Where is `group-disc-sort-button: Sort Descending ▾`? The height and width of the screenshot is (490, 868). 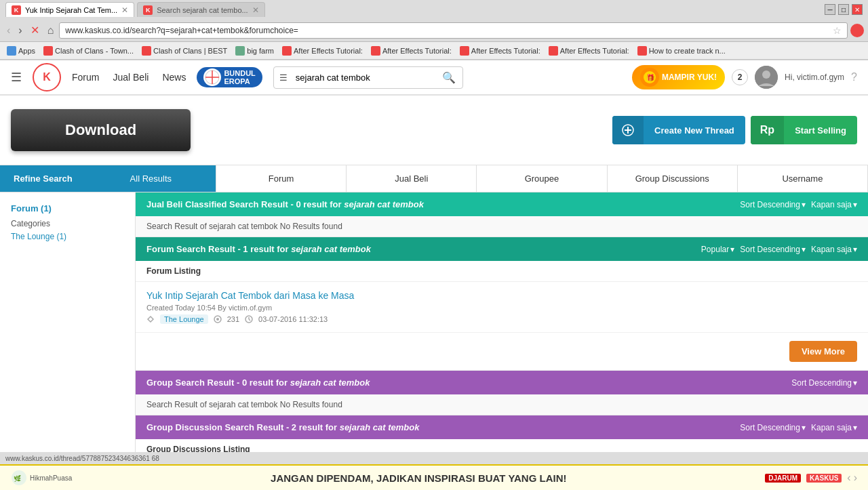 group-disc-sort-button: Sort Descending ▾ is located at coordinates (773, 428).